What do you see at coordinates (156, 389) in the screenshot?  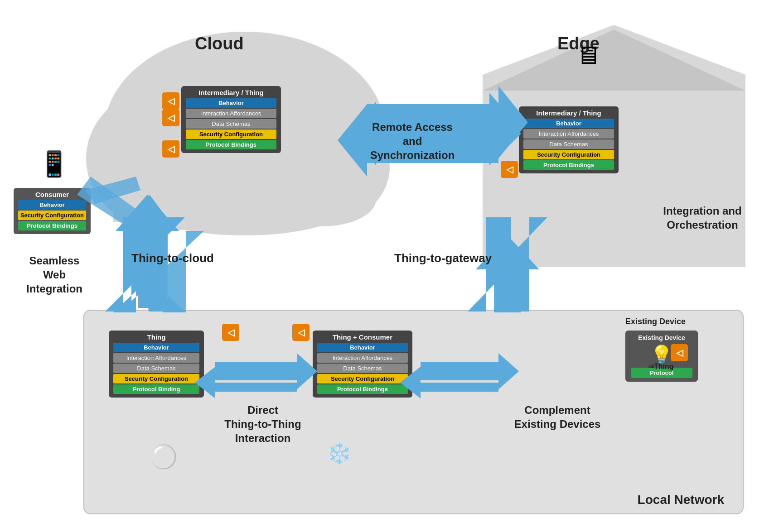 I see `thing-protocol-row: Protocol Binding` at bounding box center [156, 389].